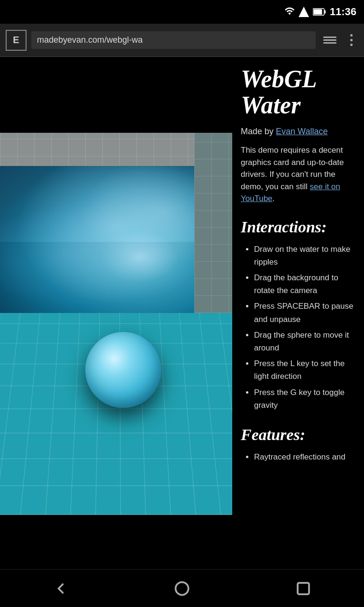  Describe the element at coordinates (305, 457) in the screenshot. I see `list-item: Raytraced reflections and` at that location.